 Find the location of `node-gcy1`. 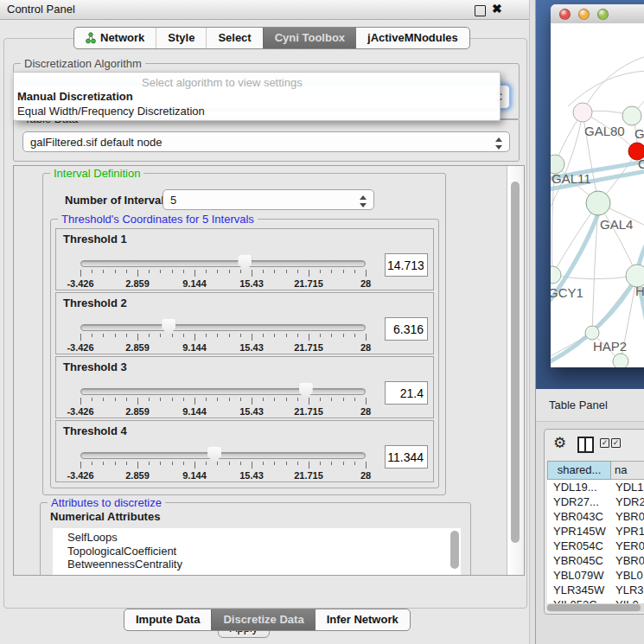

node-gcy1 is located at coordinates (556, 275).